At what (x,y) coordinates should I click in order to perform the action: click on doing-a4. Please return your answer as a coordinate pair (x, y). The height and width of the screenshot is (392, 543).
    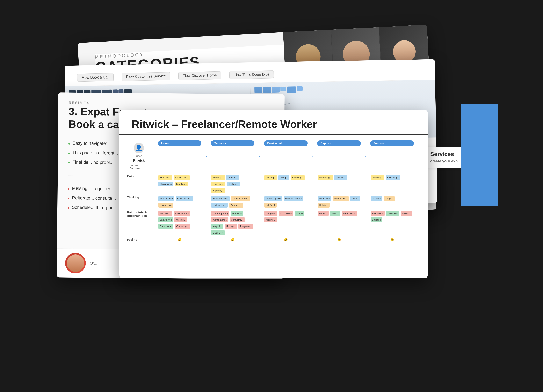
    Looking at the image, I should click on (365, 184).